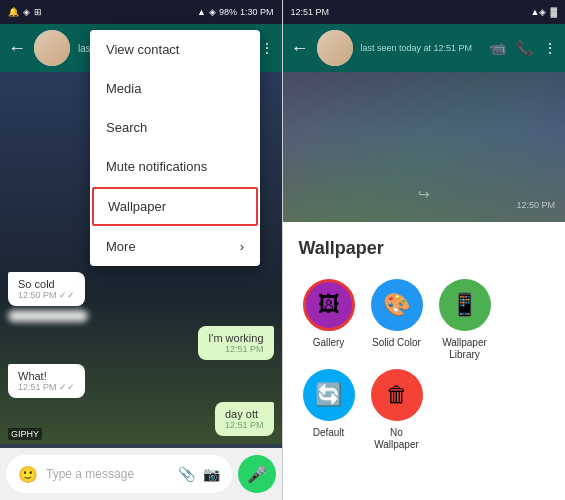  Describe the element at coordinates (186, 474) in the screenshot. I see `attach-icon: 📎` at that location.